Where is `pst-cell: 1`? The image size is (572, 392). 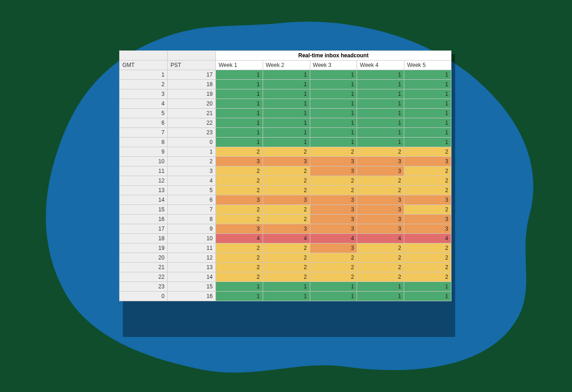
pst-cell: 1 is located at coordinates (192, 152).